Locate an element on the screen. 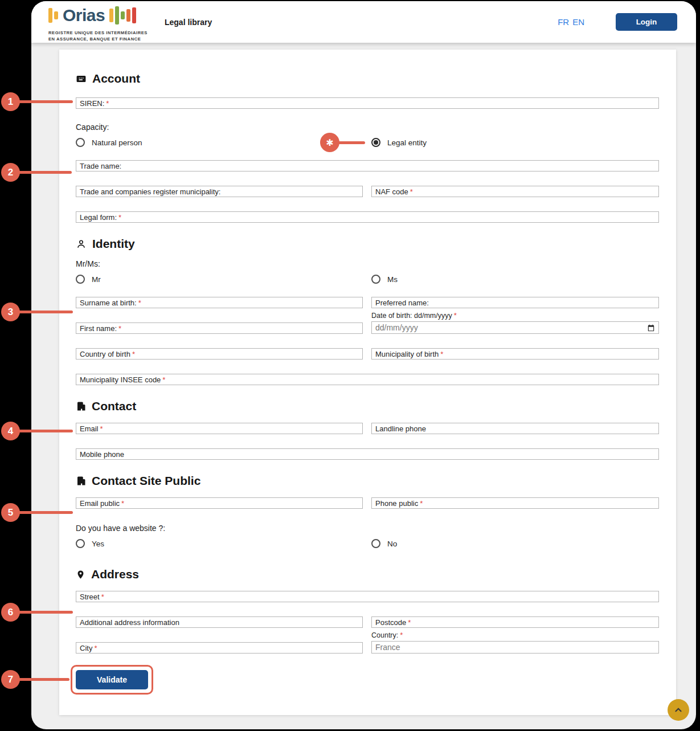  siren-label: SIREN: is located at coordinates (92, 104).